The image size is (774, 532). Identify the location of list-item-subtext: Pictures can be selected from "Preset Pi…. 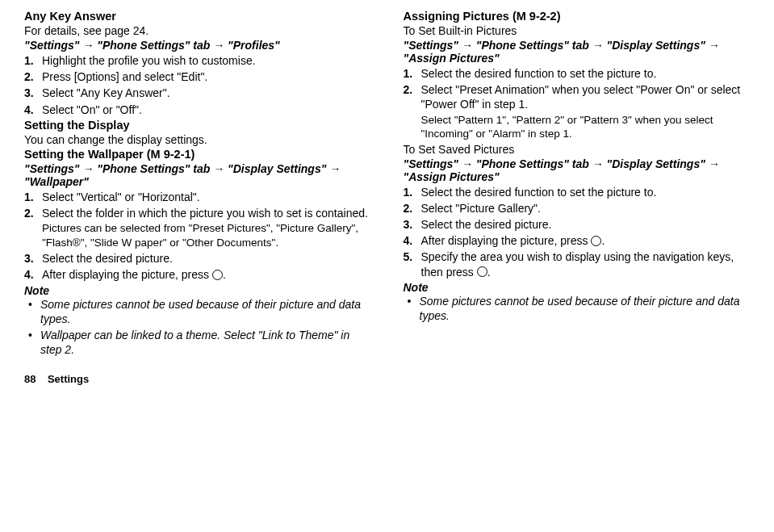
(207, 236).